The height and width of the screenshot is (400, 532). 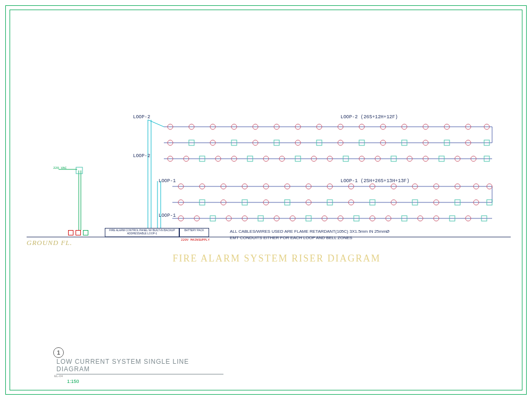 I want to click on device-module-icon, so click(x=86, y=233).